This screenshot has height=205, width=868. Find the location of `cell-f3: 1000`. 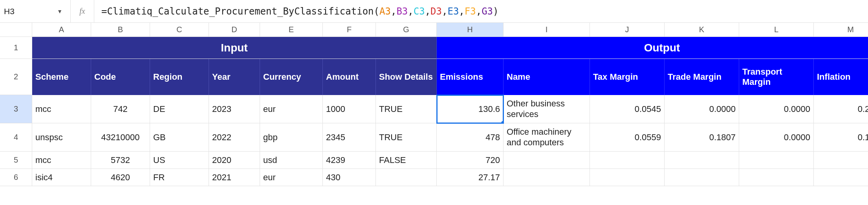

cell-f3: 1000 is located at coordinates (350, 109).